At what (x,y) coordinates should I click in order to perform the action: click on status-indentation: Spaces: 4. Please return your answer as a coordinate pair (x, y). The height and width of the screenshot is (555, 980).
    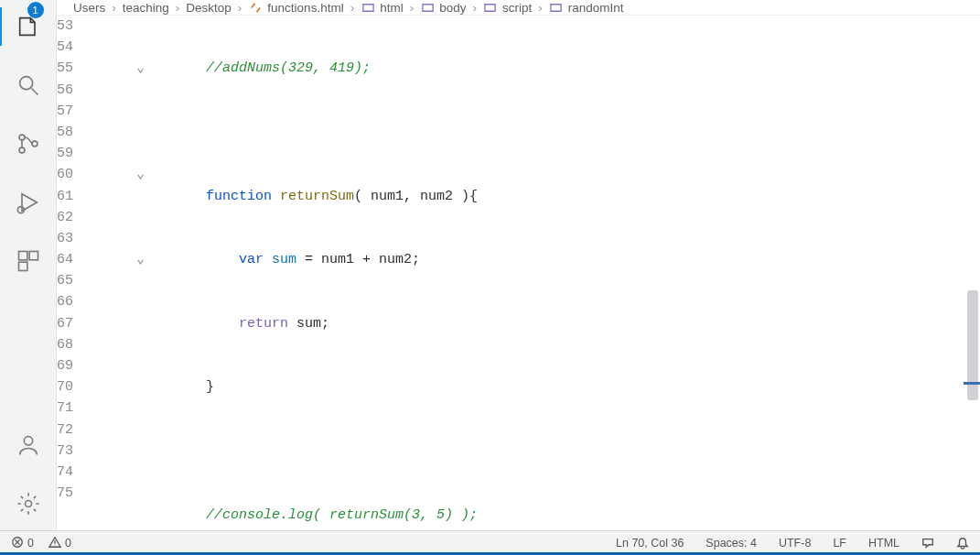
    Looking at the image, I should click on (731, 543).